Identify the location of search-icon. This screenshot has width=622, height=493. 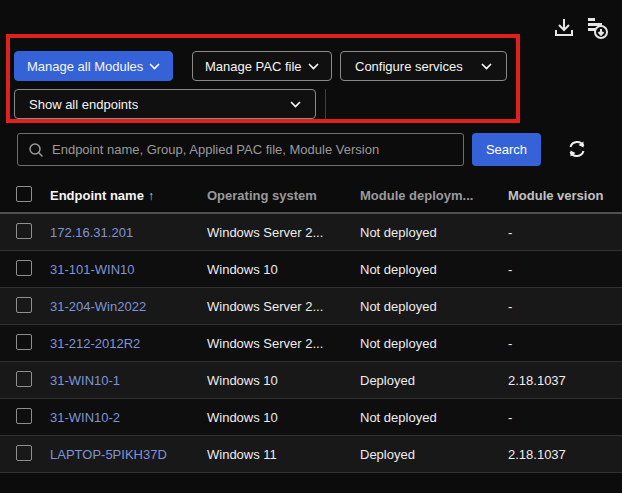
(36, 150).